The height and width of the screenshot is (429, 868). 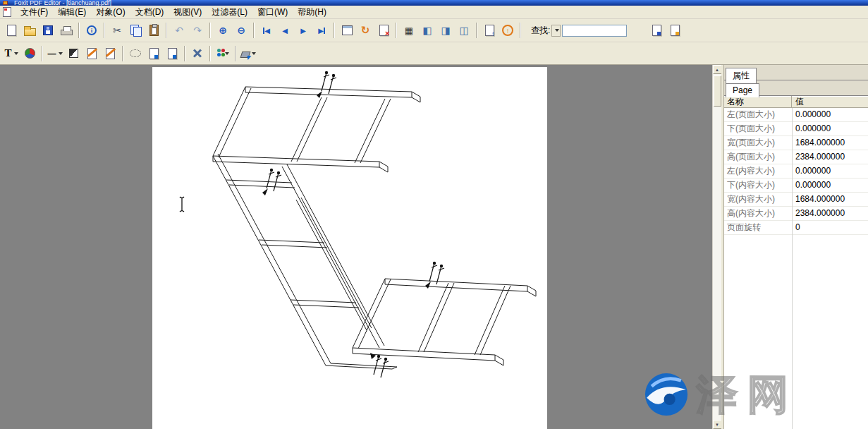 I want to click on property-row: 高(页面大小)2384.000000, so click(x=796, y=157).